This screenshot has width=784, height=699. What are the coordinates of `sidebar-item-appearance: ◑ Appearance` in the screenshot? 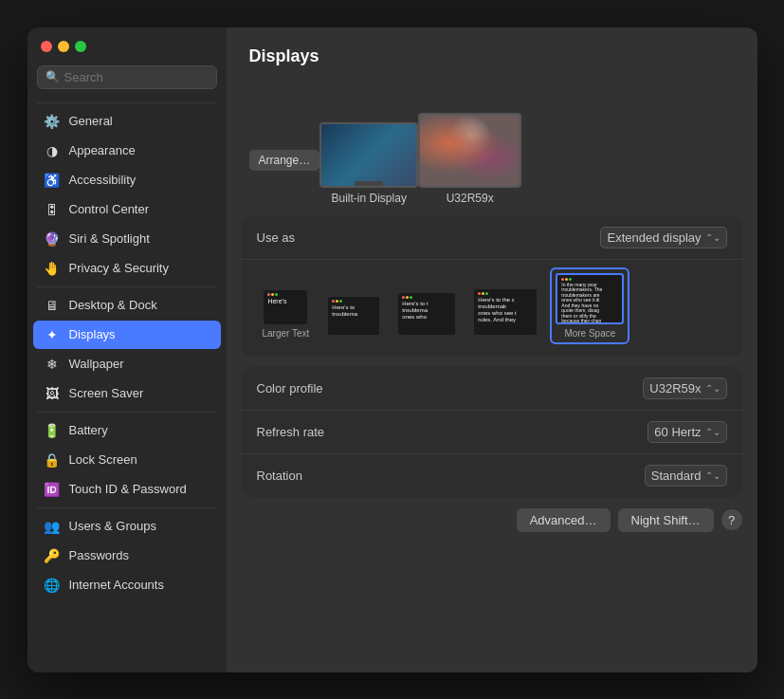 It's located at (127, 151).